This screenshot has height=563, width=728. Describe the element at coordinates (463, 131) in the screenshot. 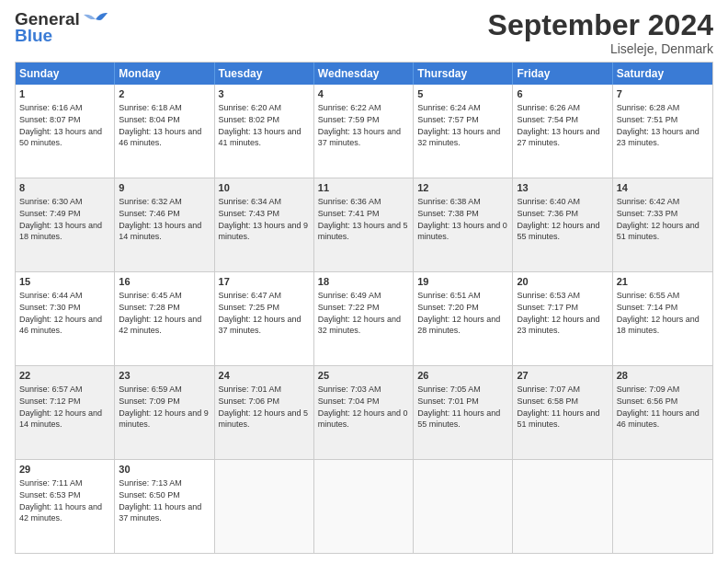

I see `table-row: 5 Sunrise: 6:24 AMSunset: 7:57 PMDayligh…` at that location.